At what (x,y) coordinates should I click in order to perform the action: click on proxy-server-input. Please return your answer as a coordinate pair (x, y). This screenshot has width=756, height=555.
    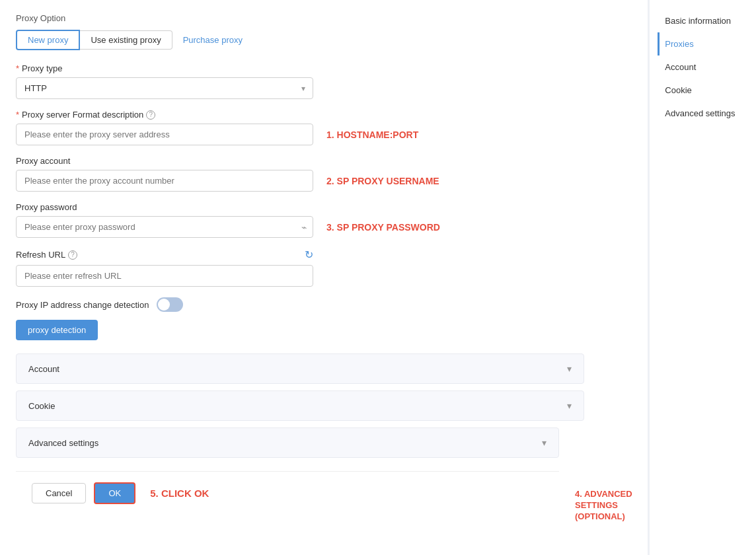
    Looking at the image, I should click on (165, 135).